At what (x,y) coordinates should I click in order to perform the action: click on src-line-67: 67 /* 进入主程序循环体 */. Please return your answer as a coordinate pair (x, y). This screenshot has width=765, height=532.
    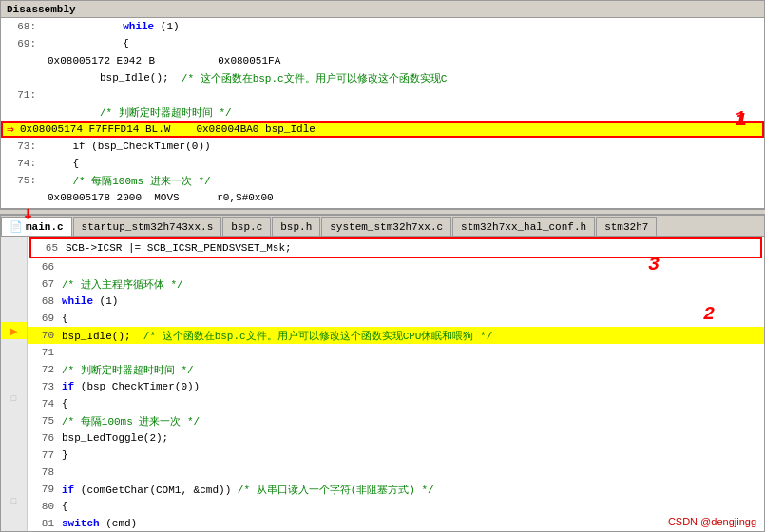
    Looking at the image, I should click on (395, 284).